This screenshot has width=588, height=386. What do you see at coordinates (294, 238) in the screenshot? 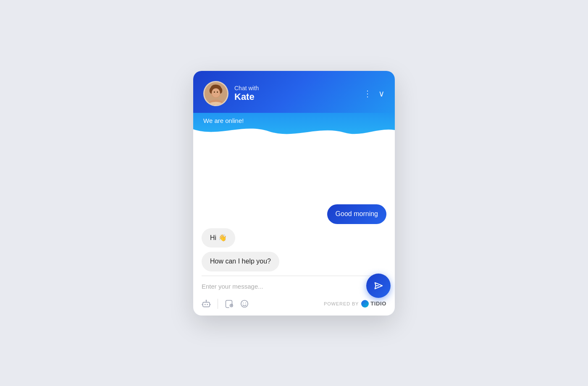
I see `message-row: Hi 👋` at bounding box center [294, 238].